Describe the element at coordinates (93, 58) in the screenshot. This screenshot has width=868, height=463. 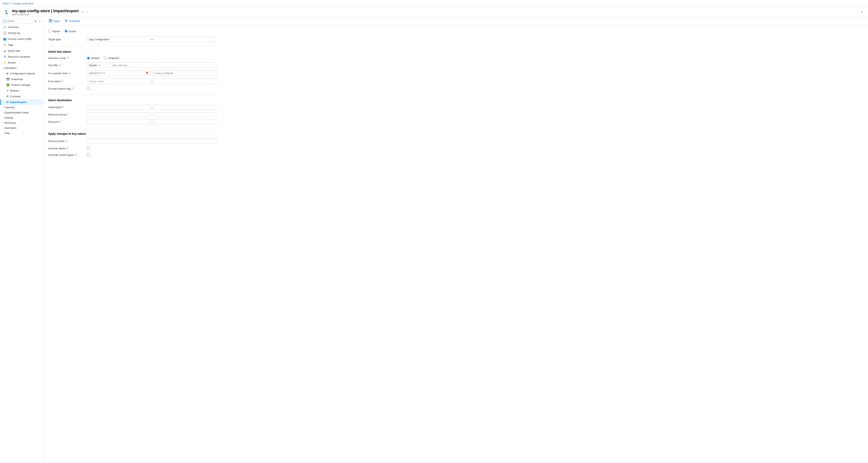
I see `default-radio-label: Default` at that location.